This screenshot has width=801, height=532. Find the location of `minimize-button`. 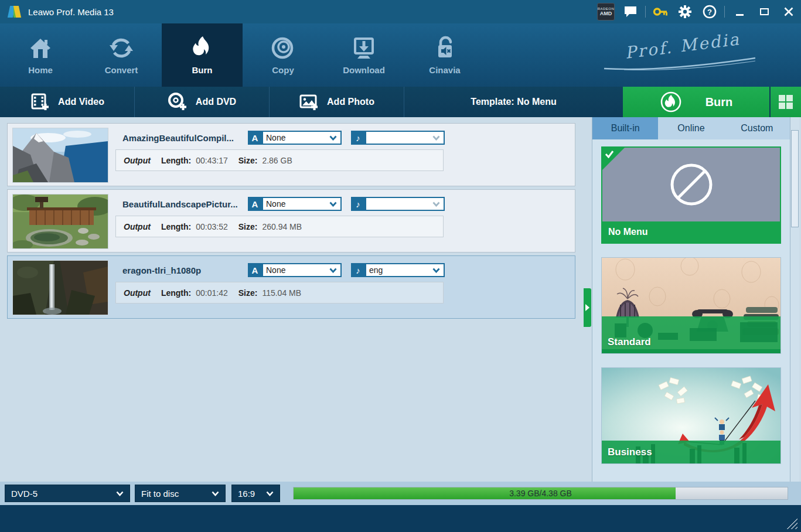

minimize-button is located at coordinates (739, 12).